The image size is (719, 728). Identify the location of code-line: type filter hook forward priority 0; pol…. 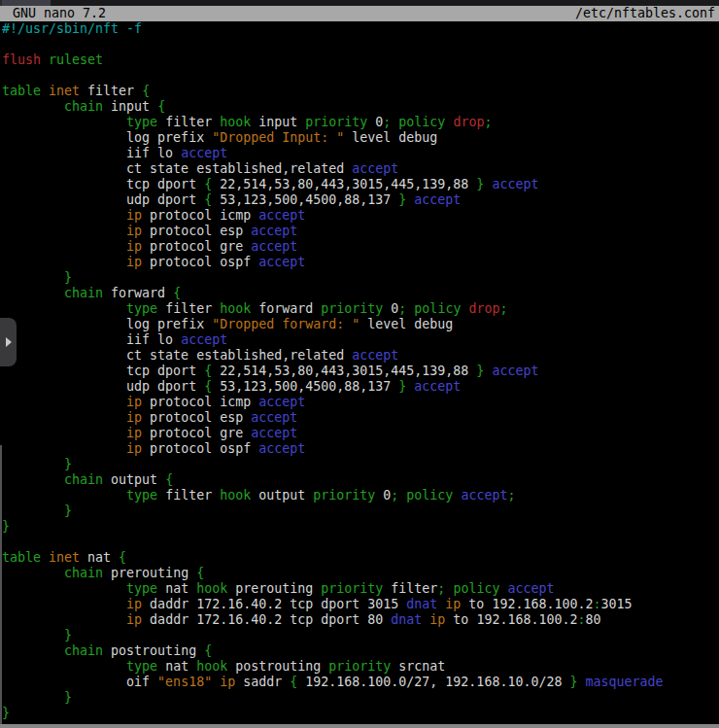
(360, 309).